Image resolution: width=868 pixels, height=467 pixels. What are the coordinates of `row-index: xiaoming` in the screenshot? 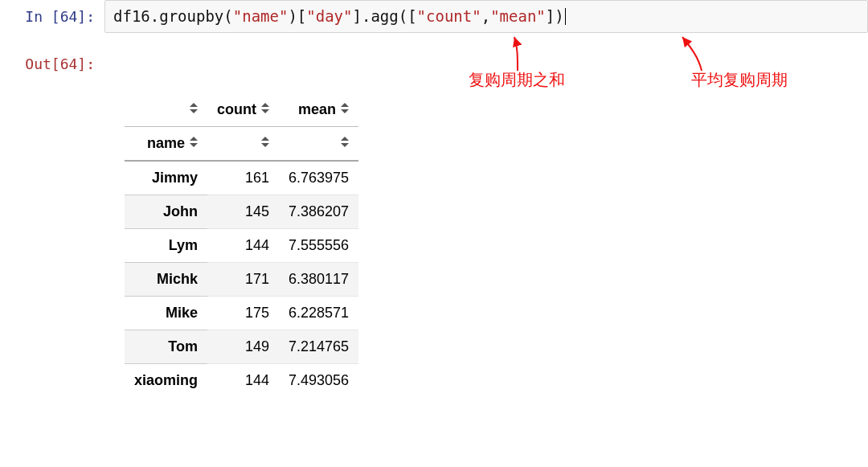 It's located at (166, 380).